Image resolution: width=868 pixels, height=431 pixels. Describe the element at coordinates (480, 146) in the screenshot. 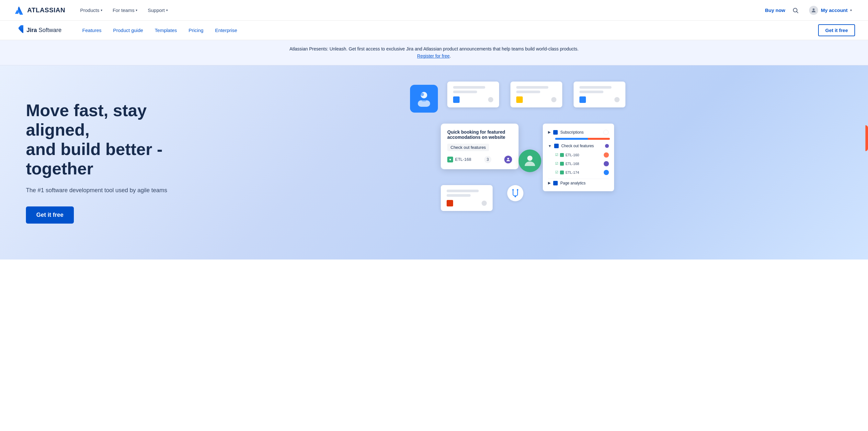

I see `popup-card: Quick booking for featured accomodations…` at that location.